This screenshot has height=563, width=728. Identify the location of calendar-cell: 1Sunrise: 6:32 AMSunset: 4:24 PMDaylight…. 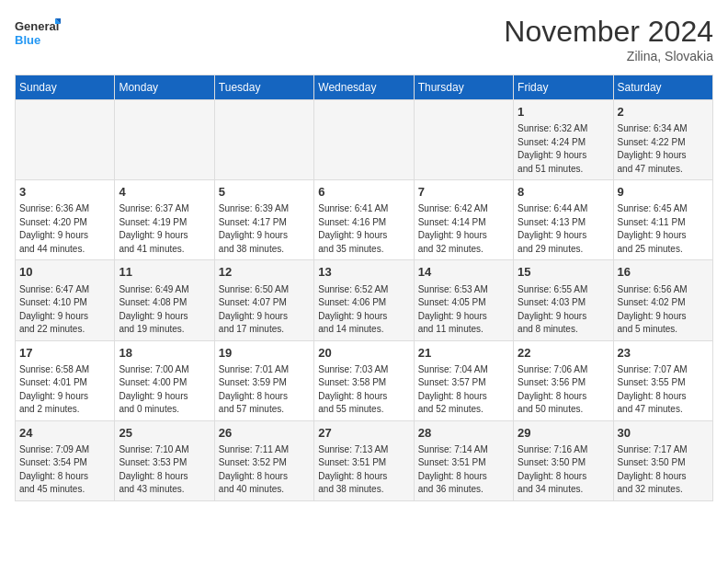
(563, 140).